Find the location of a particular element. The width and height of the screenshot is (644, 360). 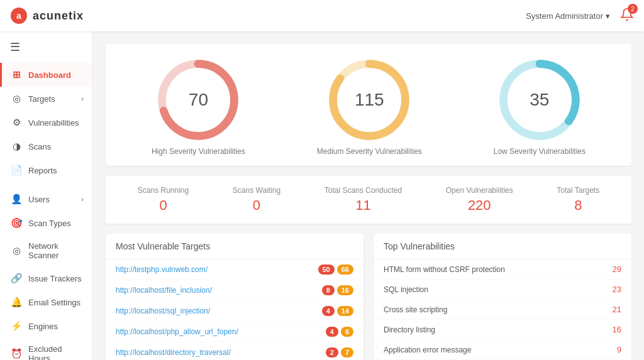

target-row-5: http://localhost/directory_traversal/ 2 … is located at coordinates (235, 351).